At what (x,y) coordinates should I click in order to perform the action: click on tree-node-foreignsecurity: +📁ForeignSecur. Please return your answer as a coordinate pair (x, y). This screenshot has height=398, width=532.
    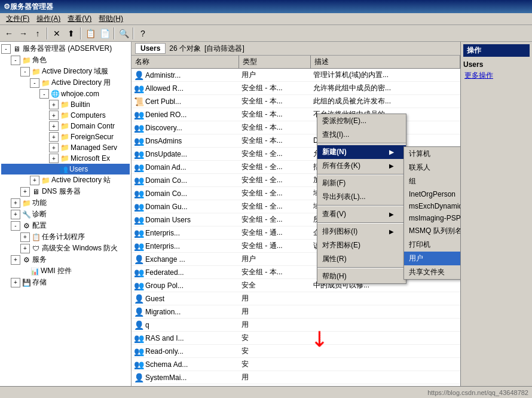
    Looking at the image, I should click on (66, 137).